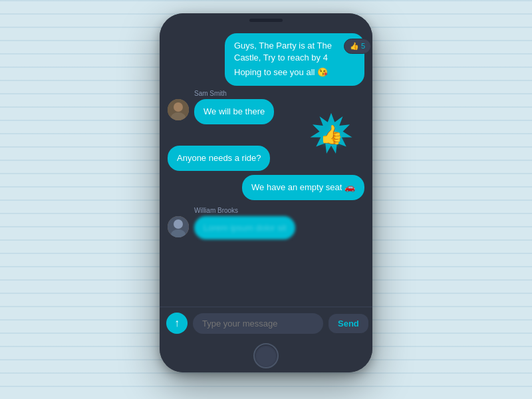  Describe the element at coordinates (279, 210) in the screenshot. I see `sender-name-william: William Brooks` at that location.